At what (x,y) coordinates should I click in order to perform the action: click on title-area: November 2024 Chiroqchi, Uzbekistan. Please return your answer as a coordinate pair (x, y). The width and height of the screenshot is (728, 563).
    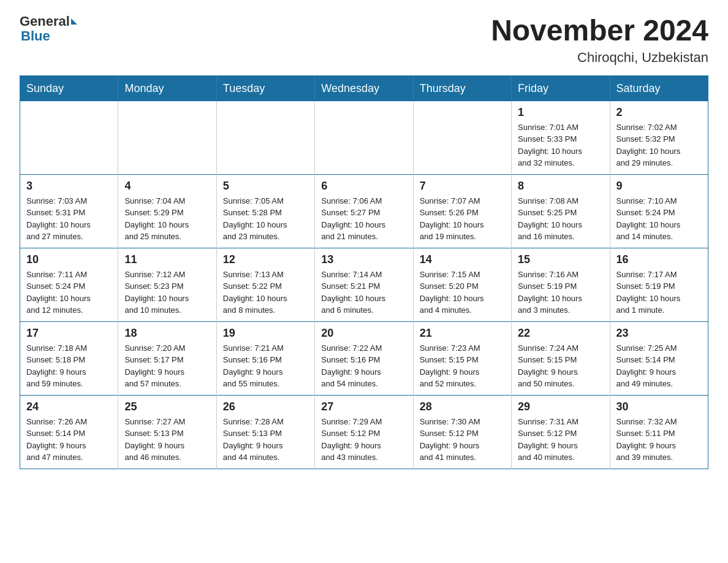
    Looking at the image, I should click on (599, 40).